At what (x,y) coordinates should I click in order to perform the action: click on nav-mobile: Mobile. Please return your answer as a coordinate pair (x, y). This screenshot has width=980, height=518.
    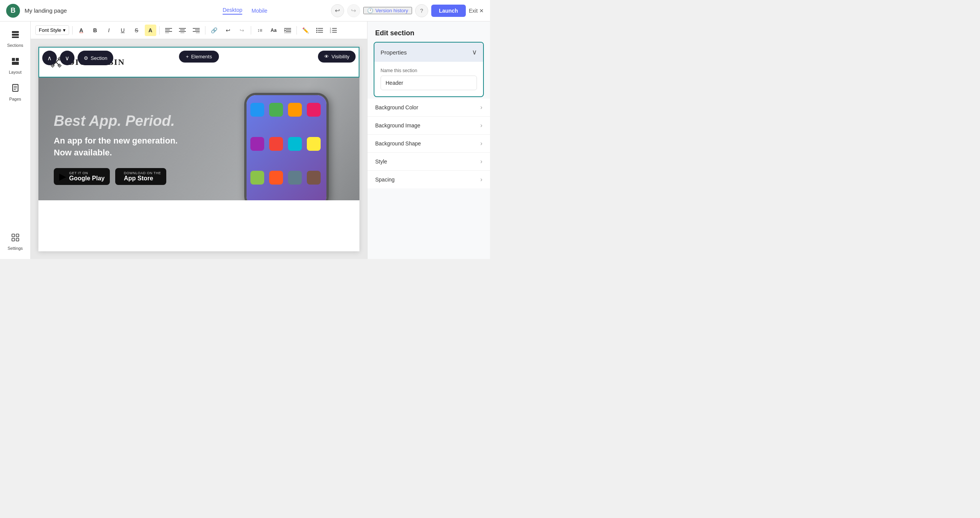
    Looking at the image, I should click on (260, 11).